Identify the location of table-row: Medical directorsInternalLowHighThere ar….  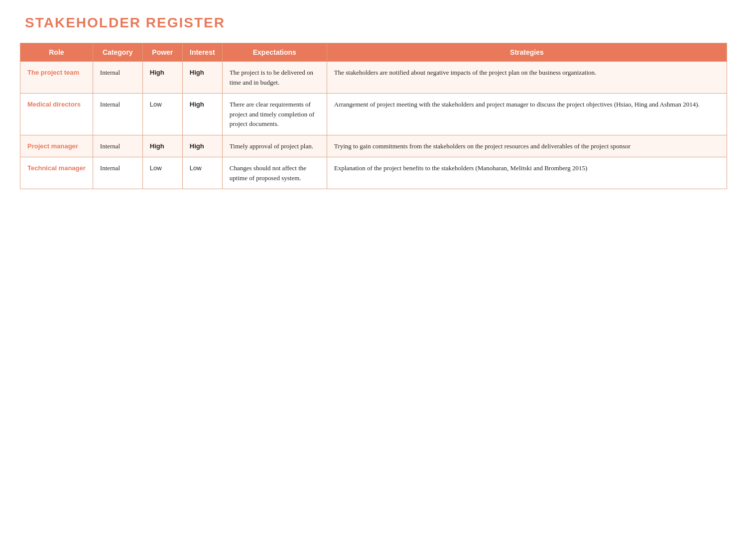
(374, 114).